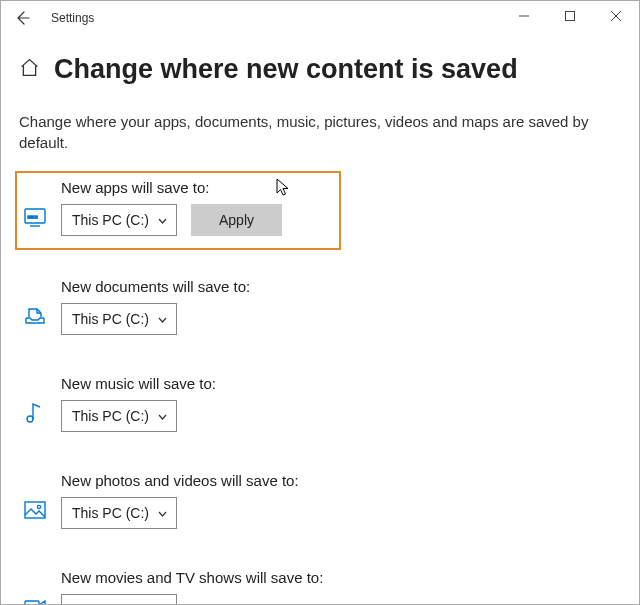 The width and height of the screenshot is (640, 605). What do you see at coordinates (197, 208) in the screenshot?
I see `section-body: New apps will save to: This PC (C:) Appl…` at bounding box center [197, 208].